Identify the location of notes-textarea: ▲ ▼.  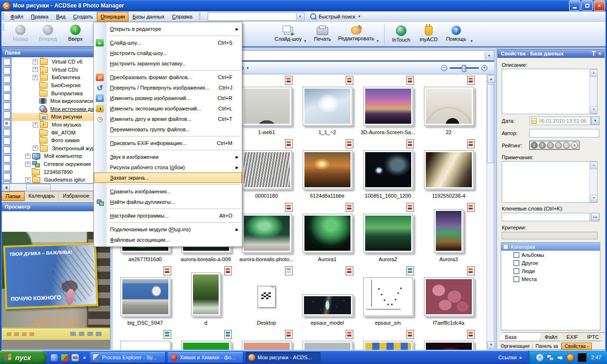
(550, 182).